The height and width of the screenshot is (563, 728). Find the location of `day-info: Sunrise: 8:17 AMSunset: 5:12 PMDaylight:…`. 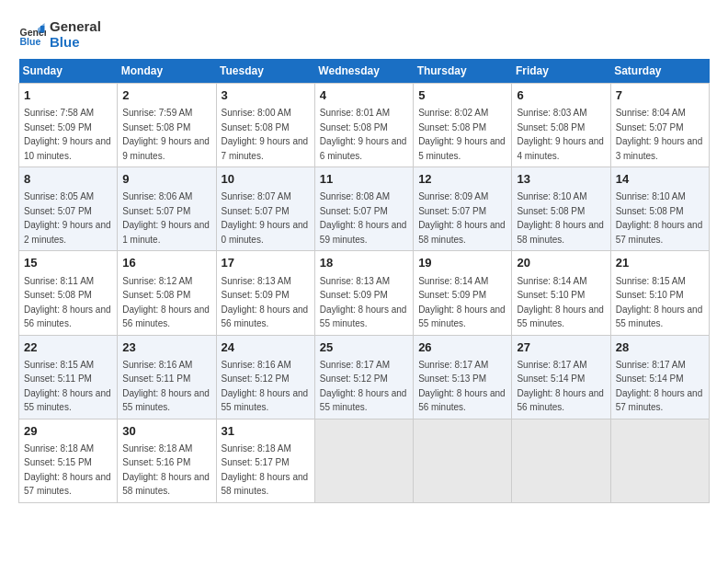

day-info: Sunrise: 8:17 AMSunset: 5:12 PMDaylight:… is located at coordinates (364, 386).